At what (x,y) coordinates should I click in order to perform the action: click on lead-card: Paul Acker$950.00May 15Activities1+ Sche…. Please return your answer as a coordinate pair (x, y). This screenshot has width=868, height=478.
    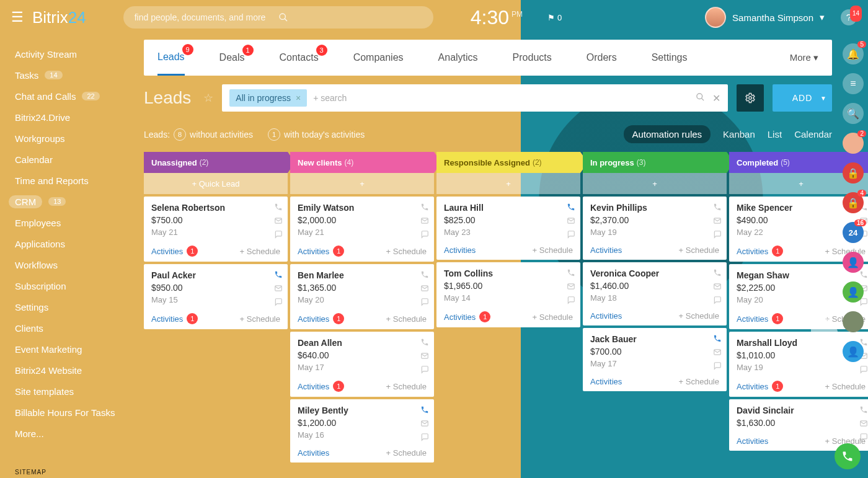
    Looking at the image, I should click on (216, 296).